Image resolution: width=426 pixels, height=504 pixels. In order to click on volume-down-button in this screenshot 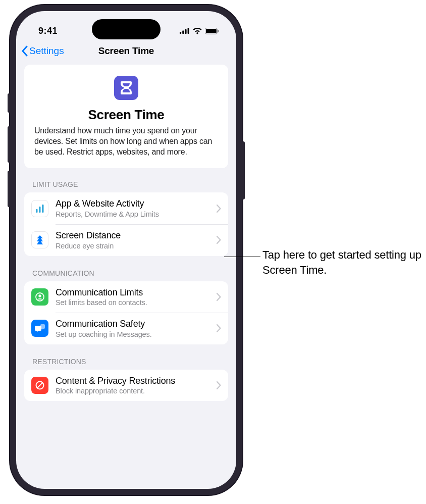, I will do `click(9, 189)`.